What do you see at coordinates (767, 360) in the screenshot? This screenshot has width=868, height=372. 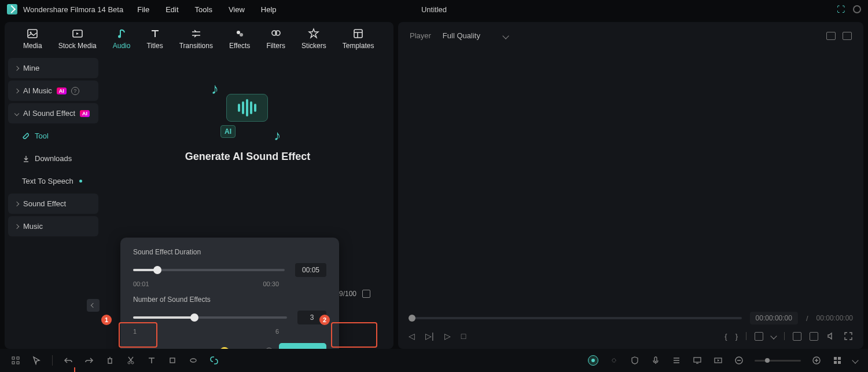 I see `zoom-thumb-icon` at bounding box center [767, 360].